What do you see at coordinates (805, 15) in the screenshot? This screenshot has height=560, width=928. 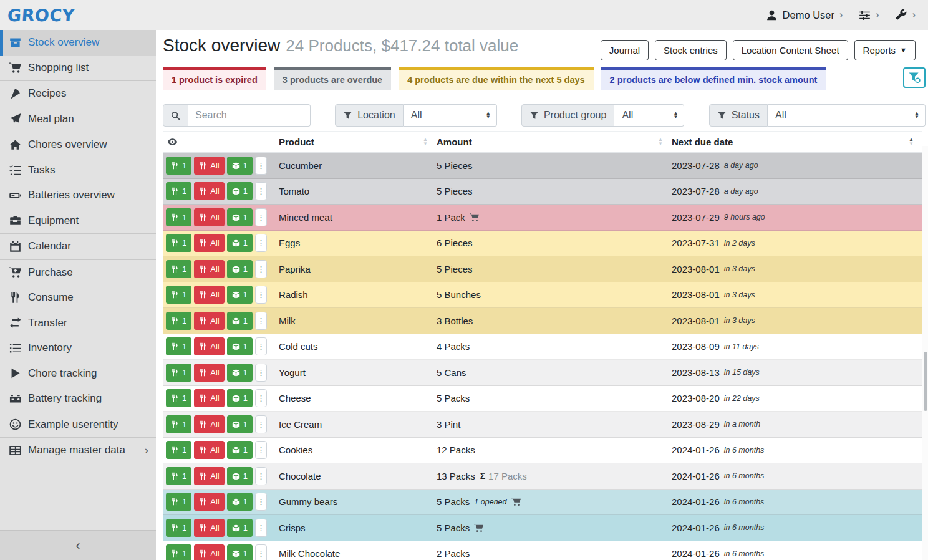 I see `user-menu: Demo User ›` at bounding box center [805, 15].